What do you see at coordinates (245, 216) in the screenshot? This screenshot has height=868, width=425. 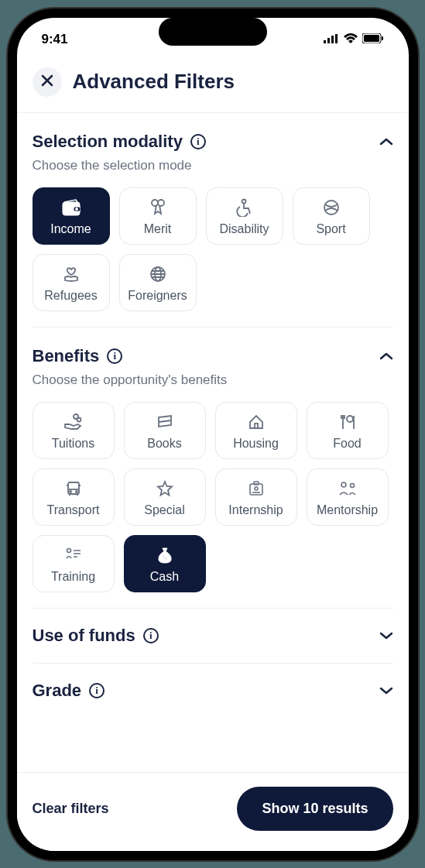 I see `chip-disability: Disability` at bounding box center [245, 216].